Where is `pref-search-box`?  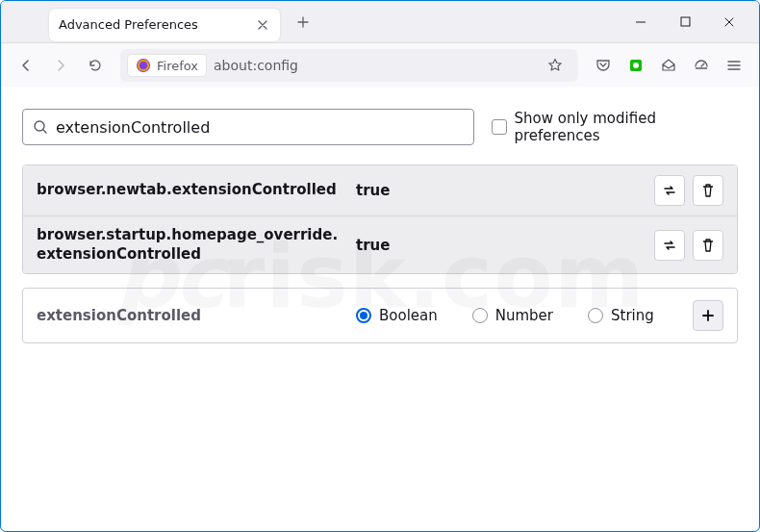
pref-search-box is located at coordinates (248, 127).